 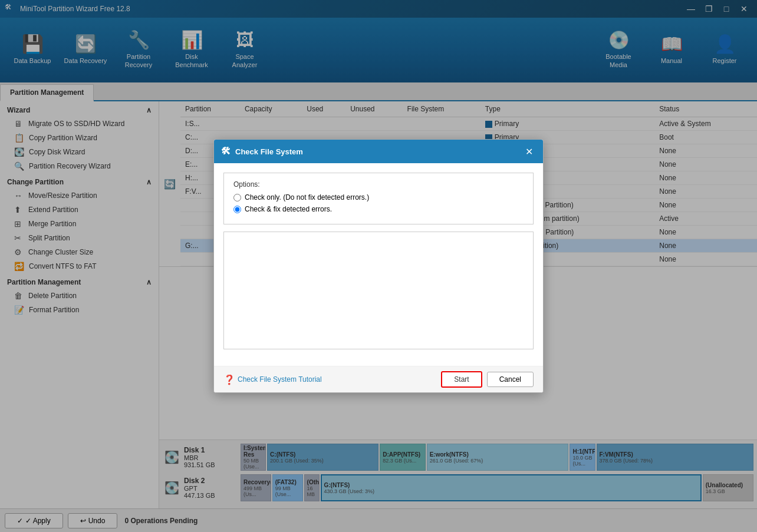 What do you see at coordinates (237, 198) in the screenshot?
I see `radio-check-only` at bounding box center [237, 198].